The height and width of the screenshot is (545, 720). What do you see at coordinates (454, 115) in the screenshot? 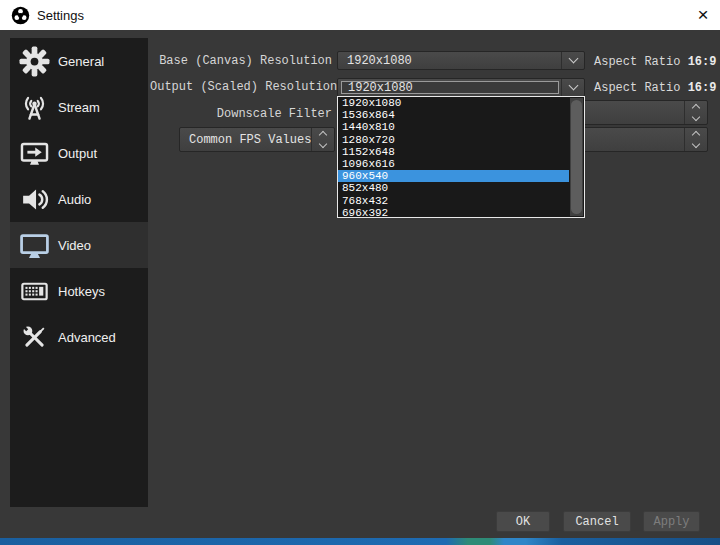
I see `dropdown-item: 1536x864` at bounding box center [454, 115].